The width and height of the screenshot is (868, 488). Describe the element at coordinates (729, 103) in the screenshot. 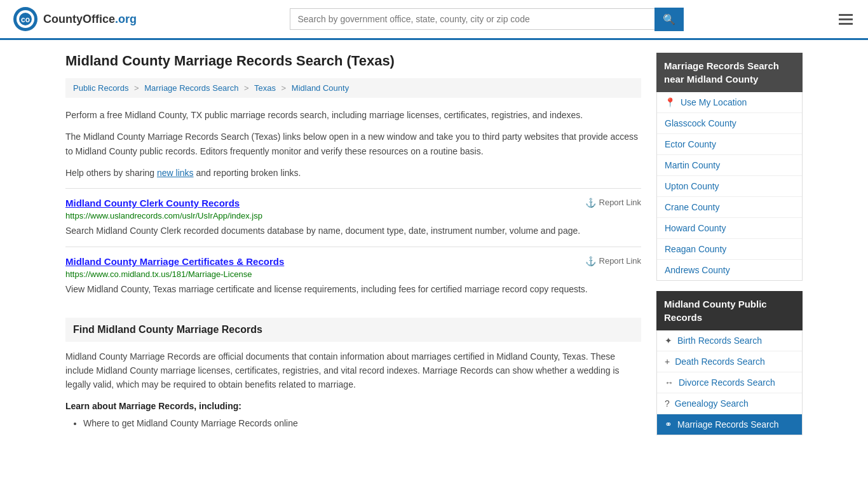

I see `sidebar-use-location: 📍 Use My Location` at that location.